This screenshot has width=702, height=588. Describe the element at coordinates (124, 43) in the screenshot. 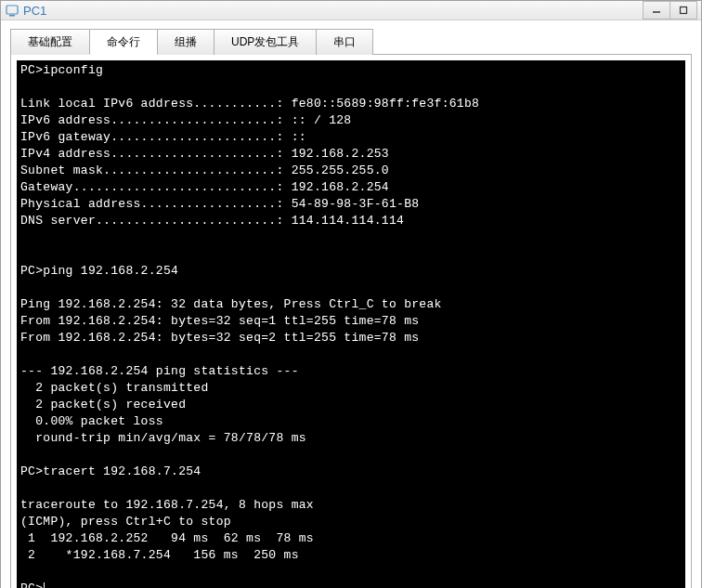

I see `tab-label: 命令行` at that location.